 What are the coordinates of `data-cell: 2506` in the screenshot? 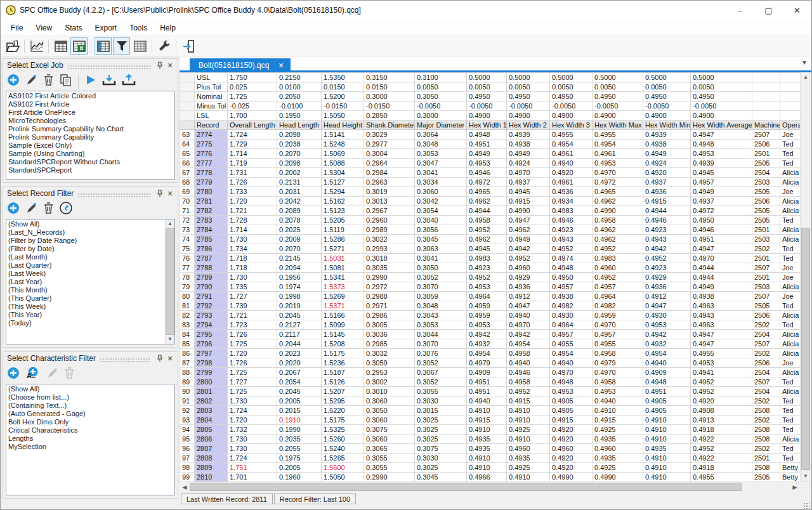 It's located at (766, 316).